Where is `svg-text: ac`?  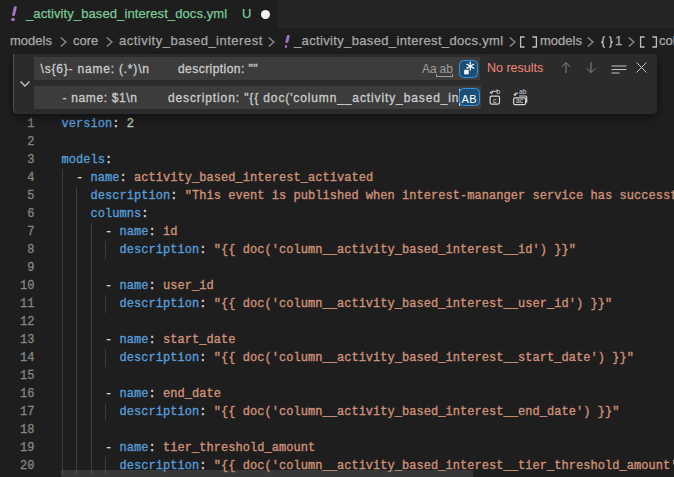
svg-text: ac is located at coordinates (520, 100).